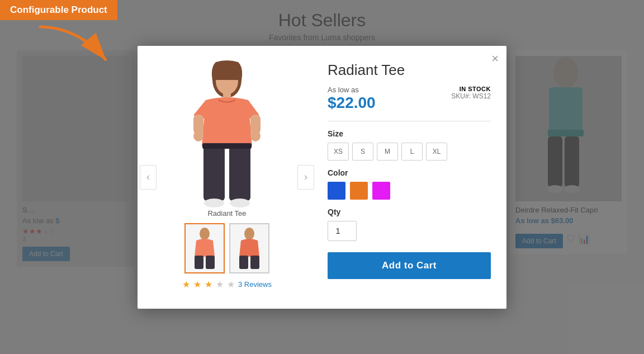 The image size is (644, 354). I want to click on modal-thumbnails, so click(227, 248).